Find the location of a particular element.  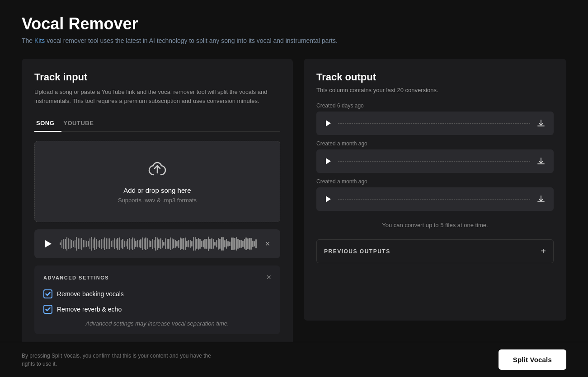

track-output-title: Track output is located at coordinates (435, 77).